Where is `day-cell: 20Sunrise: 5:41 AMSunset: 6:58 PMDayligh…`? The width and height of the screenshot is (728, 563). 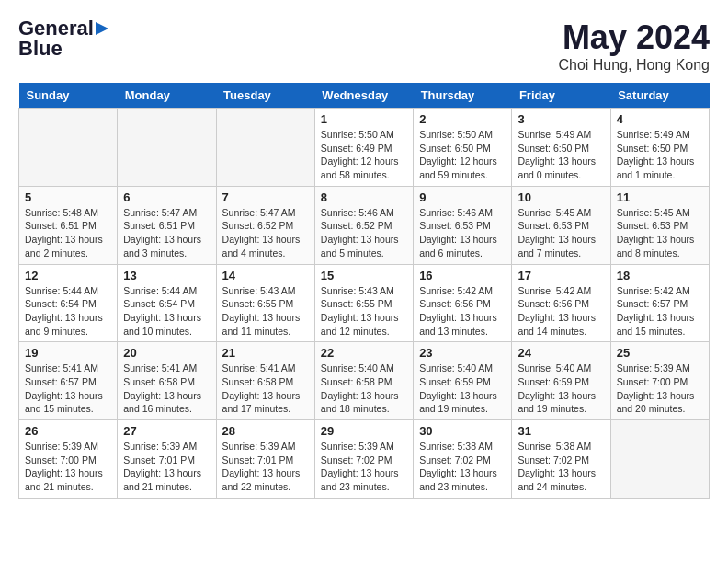 day-cell: 20Sunrise: 5:41 AMSunset: 6:58 PMDayligh… is located at coordinates (167, 381).